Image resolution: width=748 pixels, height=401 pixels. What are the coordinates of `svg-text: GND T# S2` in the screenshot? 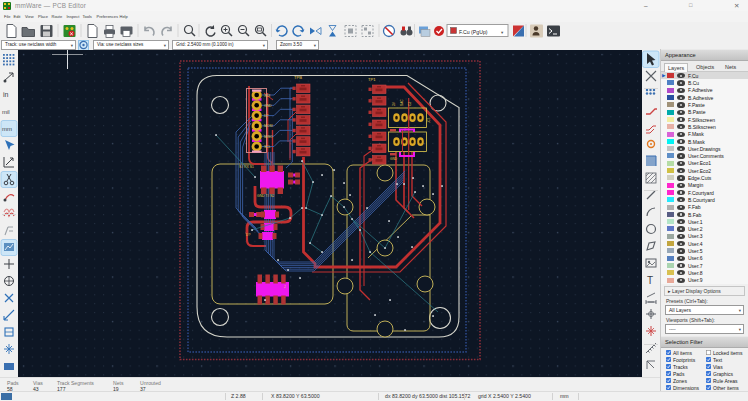 It's located at (266, 196).